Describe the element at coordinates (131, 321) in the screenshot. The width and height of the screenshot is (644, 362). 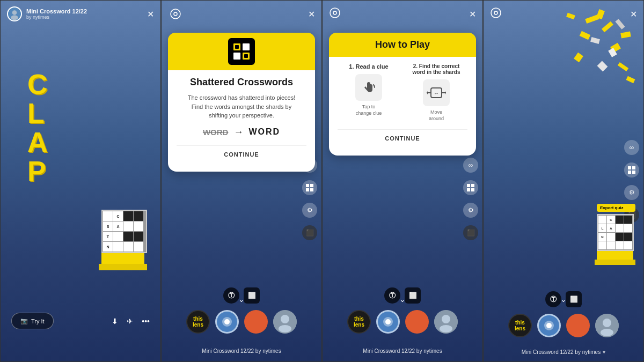
I see `bottom-icons: ⬇ ✈ •••` at that location.